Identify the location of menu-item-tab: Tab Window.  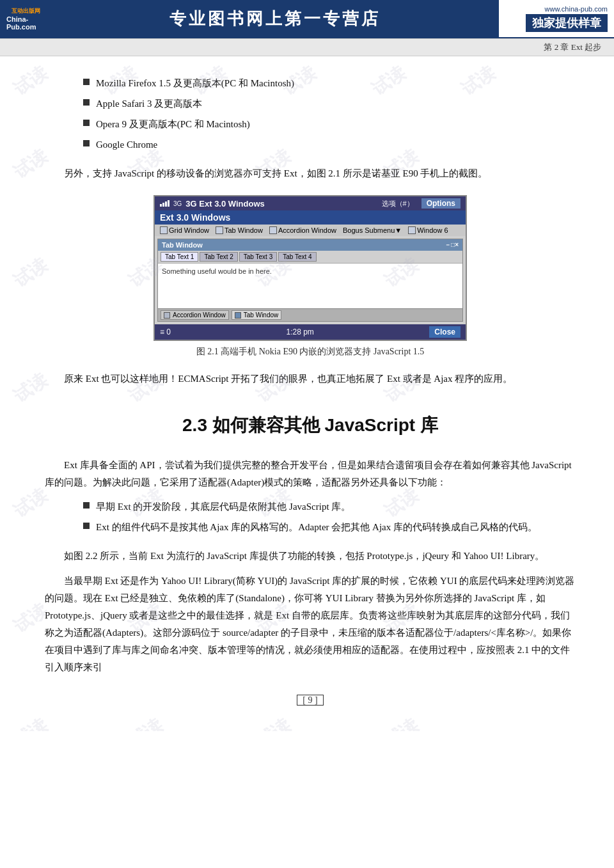
(239, 230).